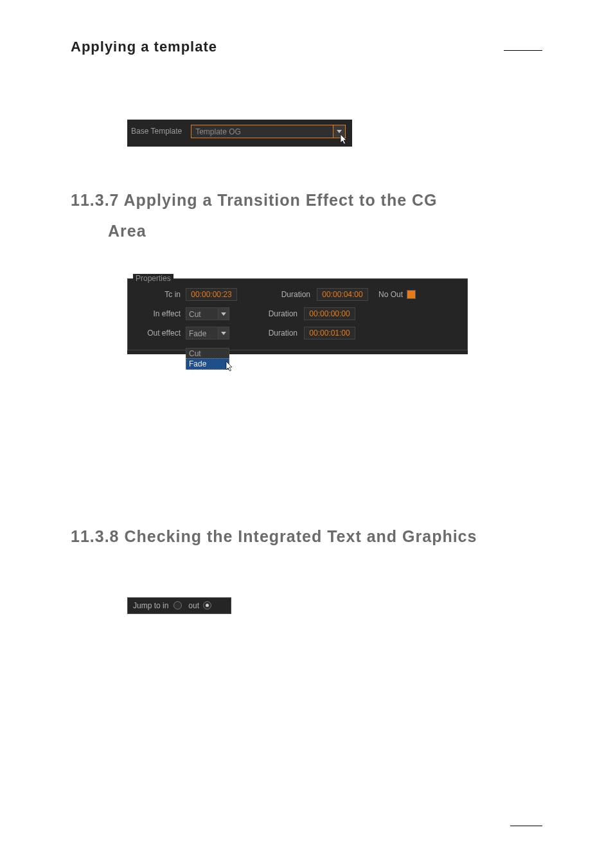  Describe the element at coordinates (153, 278) in the screenshot. I see `properties-legend: Properties` at that location.